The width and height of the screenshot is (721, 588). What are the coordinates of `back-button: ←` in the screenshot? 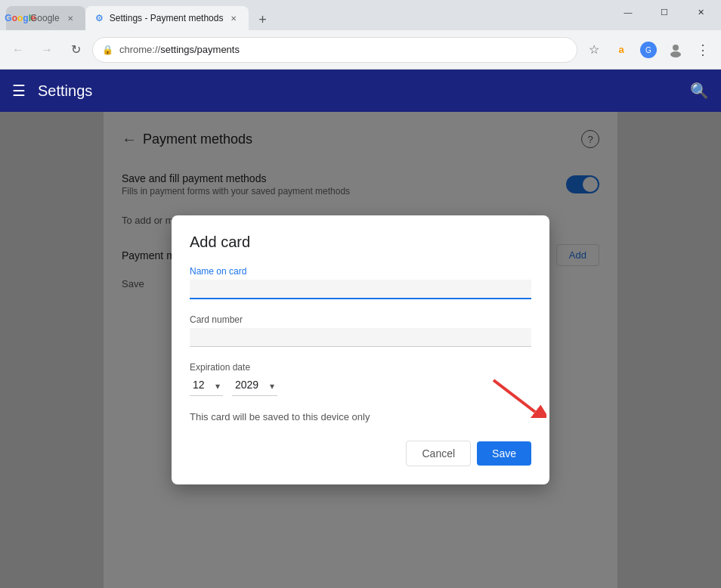 It's located at (18, 50).